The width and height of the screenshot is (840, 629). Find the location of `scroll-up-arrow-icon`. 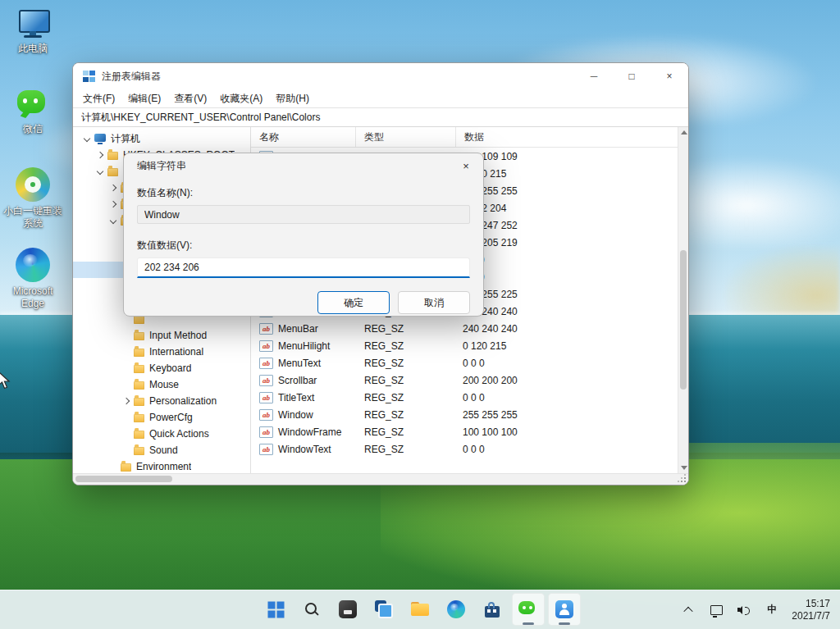

scroll-up-arrow-icon is located at coordinates (684, 133).